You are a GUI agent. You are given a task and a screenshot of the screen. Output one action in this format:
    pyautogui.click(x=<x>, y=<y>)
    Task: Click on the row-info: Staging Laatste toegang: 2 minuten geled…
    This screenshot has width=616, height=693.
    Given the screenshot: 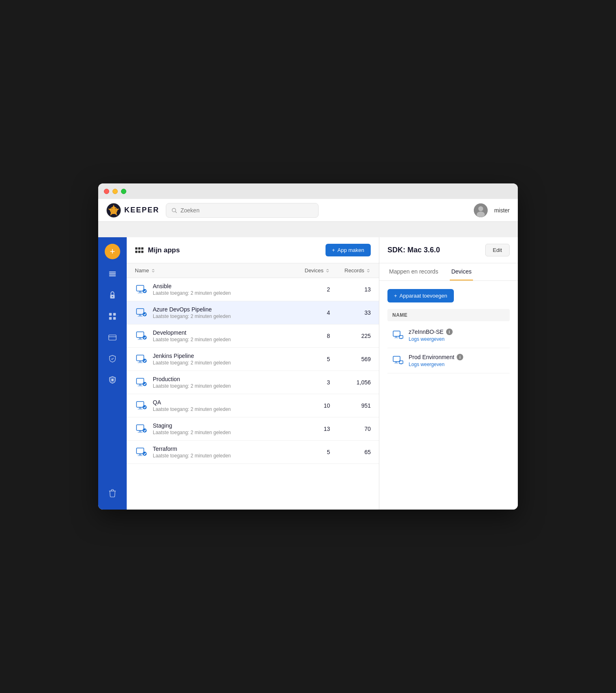 What is the action you would take?
    pyautogui.click(x=212, y=429)
    